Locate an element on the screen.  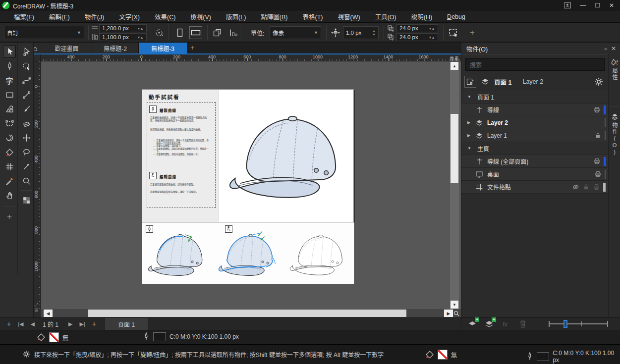
first-page-button: |◀ is located at coordinates (21, 324).